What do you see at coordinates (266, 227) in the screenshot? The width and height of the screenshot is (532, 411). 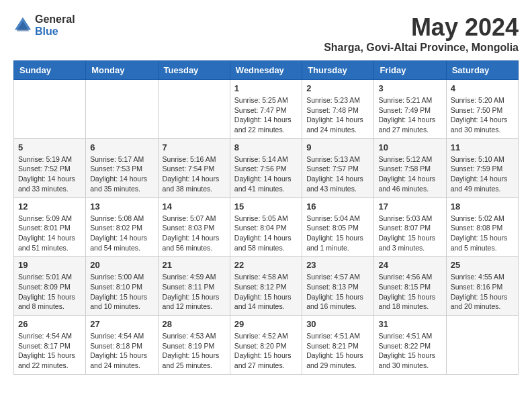 I see `table-row: 15 Sunrise: 5:05 AMSunset: 8:04 PMDaylig…` at bounding box center [266, 227].